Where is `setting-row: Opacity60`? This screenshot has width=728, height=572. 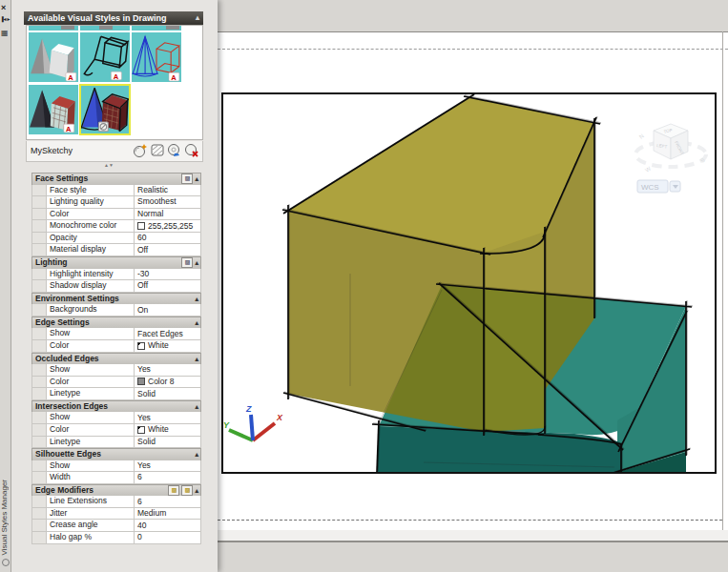
setting-row: Opacity60 is located at coordinates (116, 238).